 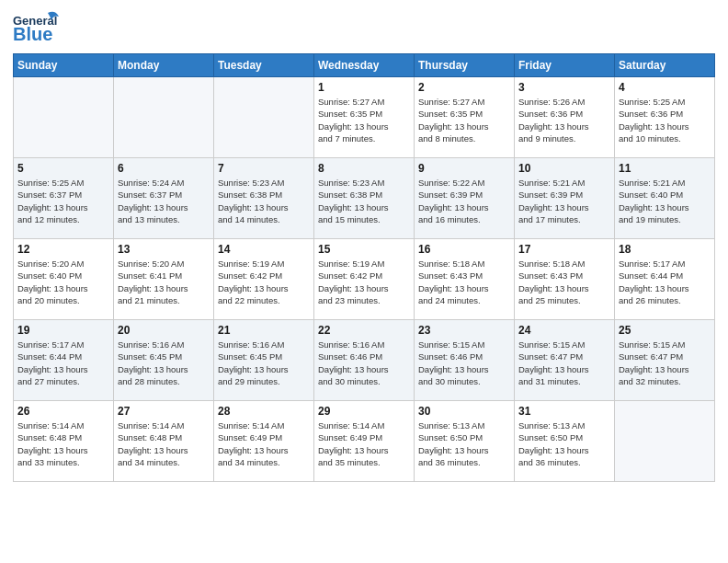 What do you see at coordinates (464, 249) in the screenshot?
I see `day-number: 16` at bounding box center [464, 249].